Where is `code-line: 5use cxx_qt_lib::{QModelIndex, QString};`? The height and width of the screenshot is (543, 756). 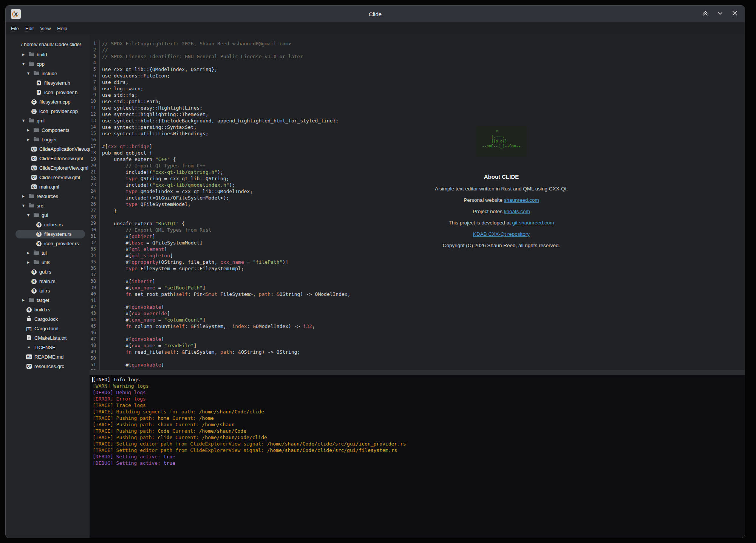 code-line: 5use cxx_qt_lib::{QModelIndex, QString}; is located at coordinates (417, 70).